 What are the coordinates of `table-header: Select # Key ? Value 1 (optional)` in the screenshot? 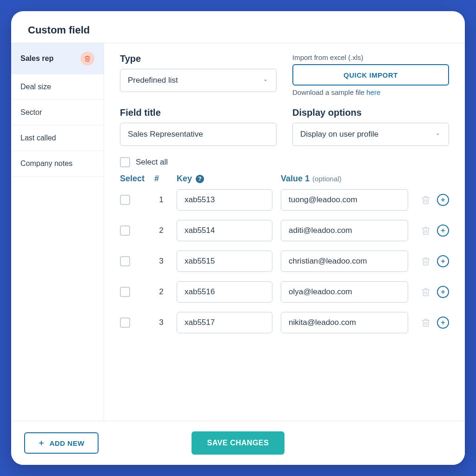 It's located at (284, 178).